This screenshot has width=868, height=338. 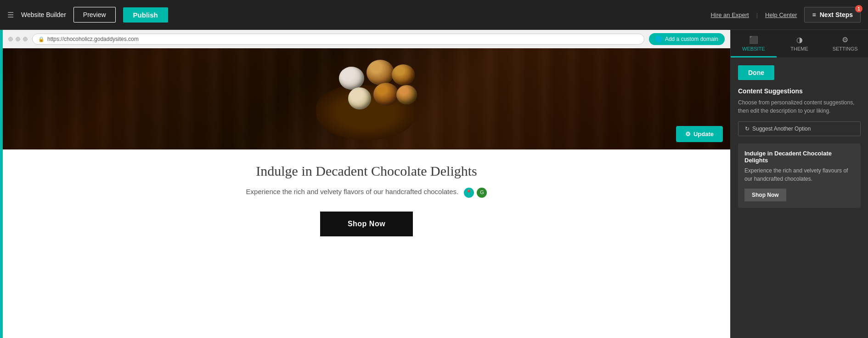 I want to click on next-steps-button: ≡ Next Steps 1, so click(x=832, y=15).